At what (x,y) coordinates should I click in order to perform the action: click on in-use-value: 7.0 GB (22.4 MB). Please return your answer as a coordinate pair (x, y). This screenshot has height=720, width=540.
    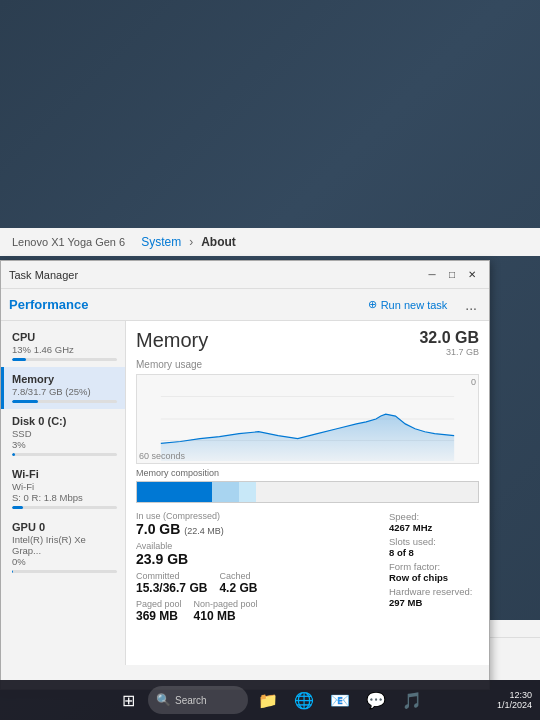
    Looking at the image, I should click on (258, 529).